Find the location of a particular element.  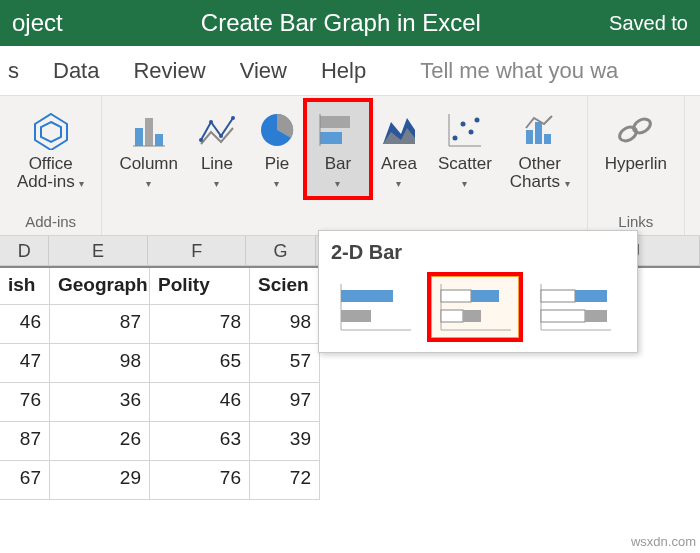

pie-chart-icon is located at coordinates (277, 130).